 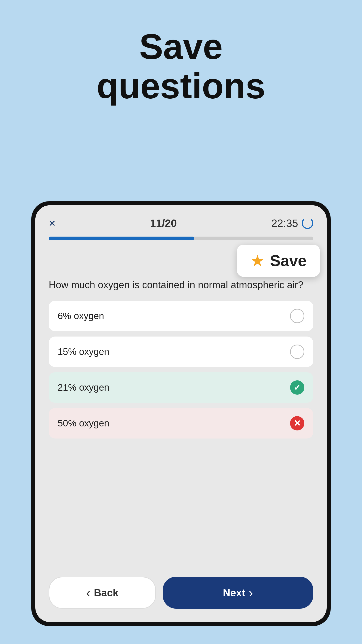 What do you see at coordinates (181, 238) in the screenshot?
I see `progress-bar-background` at bounding box center [181, 238].